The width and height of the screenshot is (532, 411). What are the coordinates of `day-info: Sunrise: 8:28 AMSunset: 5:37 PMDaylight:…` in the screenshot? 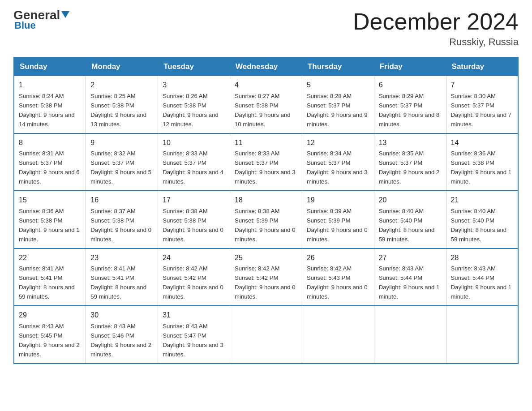 It's located at (337, 110).